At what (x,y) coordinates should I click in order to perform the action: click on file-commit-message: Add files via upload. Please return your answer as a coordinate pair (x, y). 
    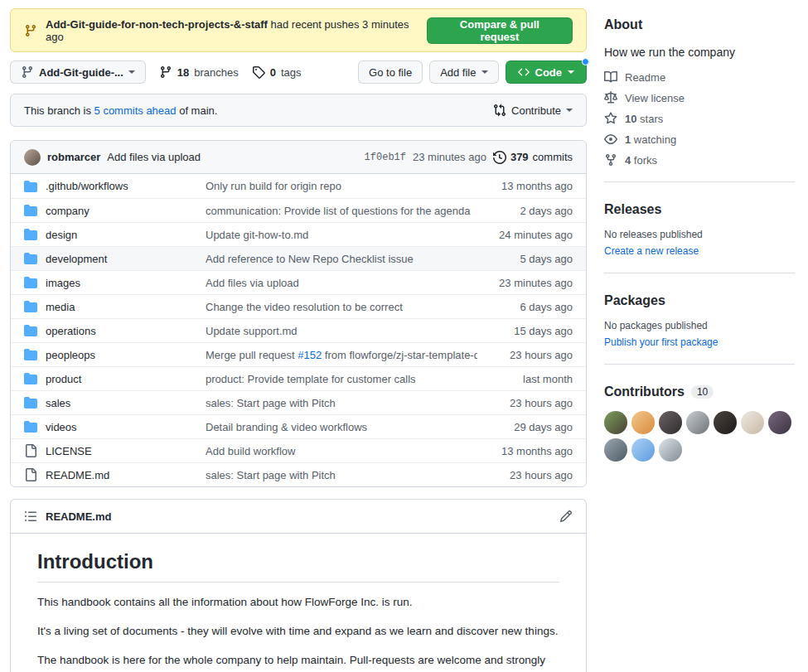
    Looking at the image, I should click on (341, 283).